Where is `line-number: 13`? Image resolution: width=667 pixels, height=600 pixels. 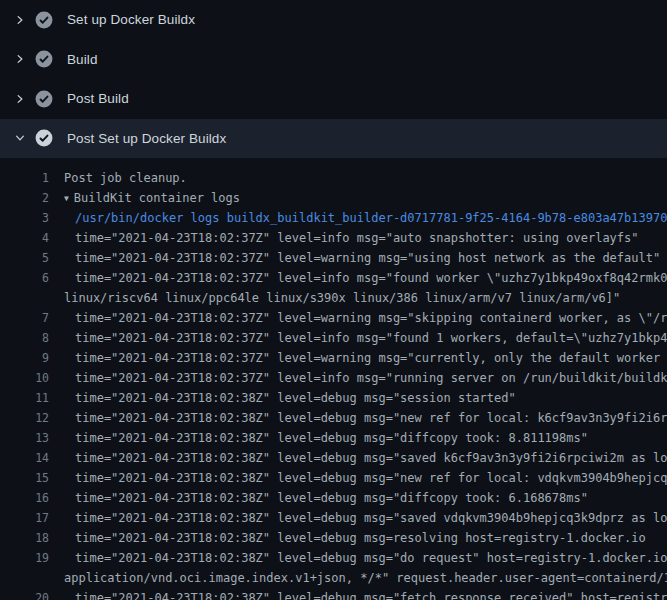
line-number: 13 is located at coordinates (24, 438).